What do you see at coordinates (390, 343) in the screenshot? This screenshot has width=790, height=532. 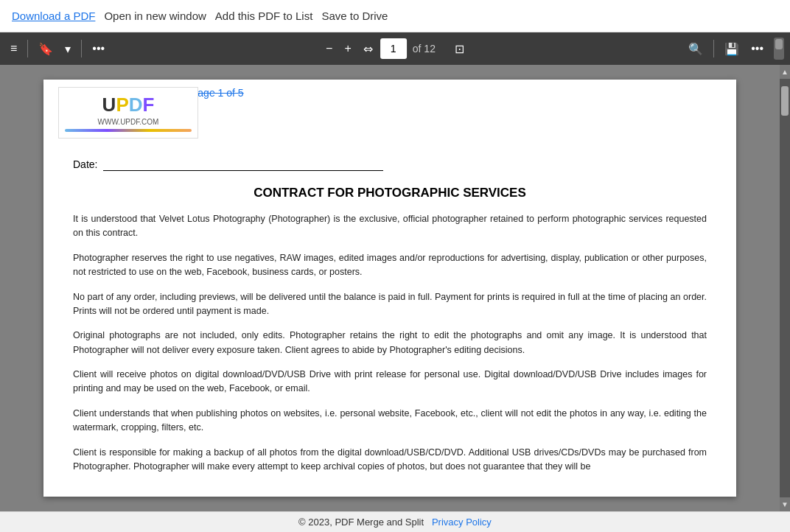 I see `paragraph-4: Original photographs are not included, o…` at bounding box center [390, 343].